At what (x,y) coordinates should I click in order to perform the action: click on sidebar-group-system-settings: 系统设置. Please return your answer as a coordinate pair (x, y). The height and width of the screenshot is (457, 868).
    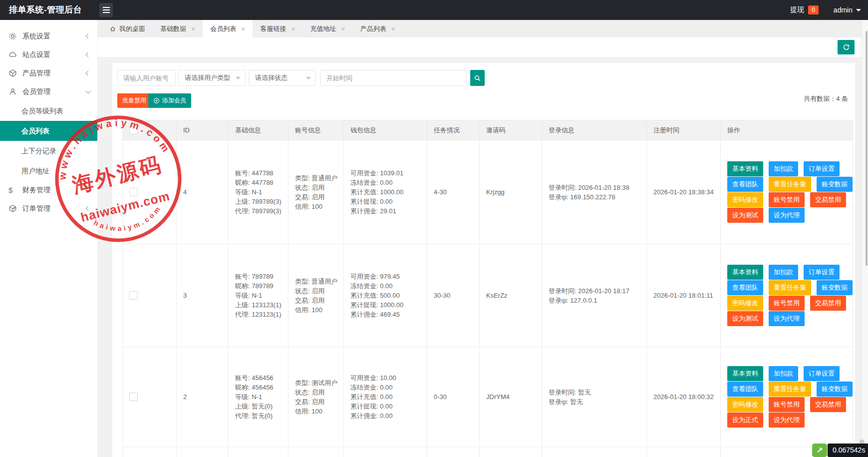
    Looking at the image, I should click on (49, 36).